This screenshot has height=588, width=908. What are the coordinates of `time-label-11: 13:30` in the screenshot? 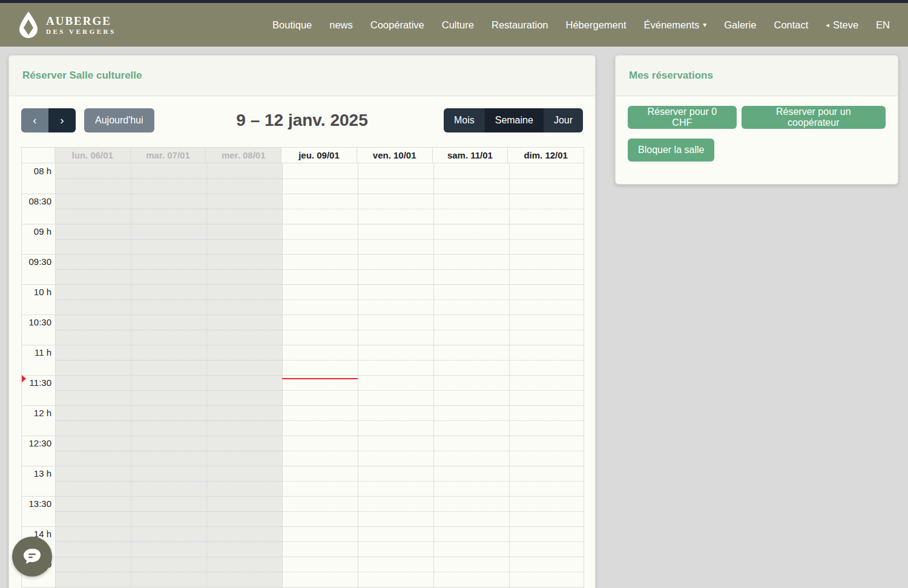 It's located at (36, 504).